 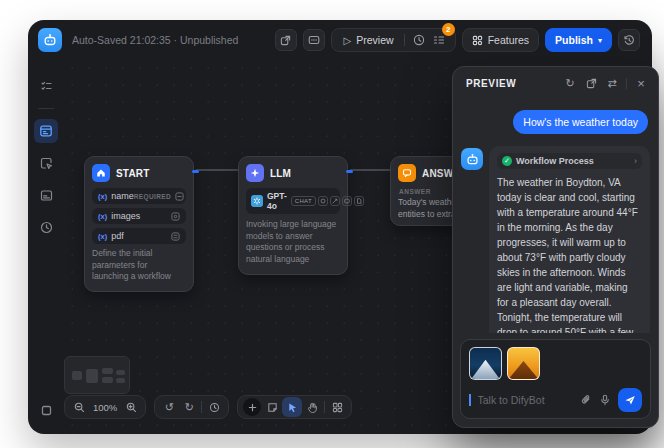 I want to click on zoom-out-button, so click(x=79, y=407).